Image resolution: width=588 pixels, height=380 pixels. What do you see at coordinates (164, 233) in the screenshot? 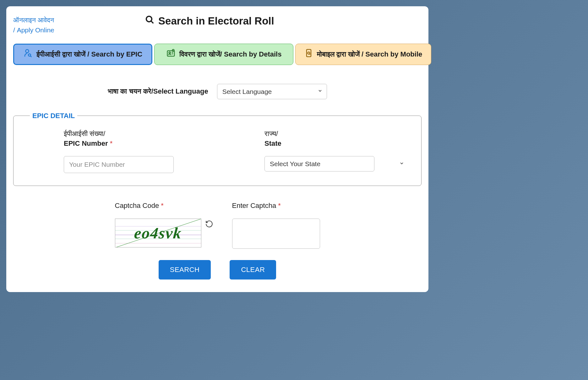
I see `captcha-image-row: eo4svk` at bounding box center [164, 233].